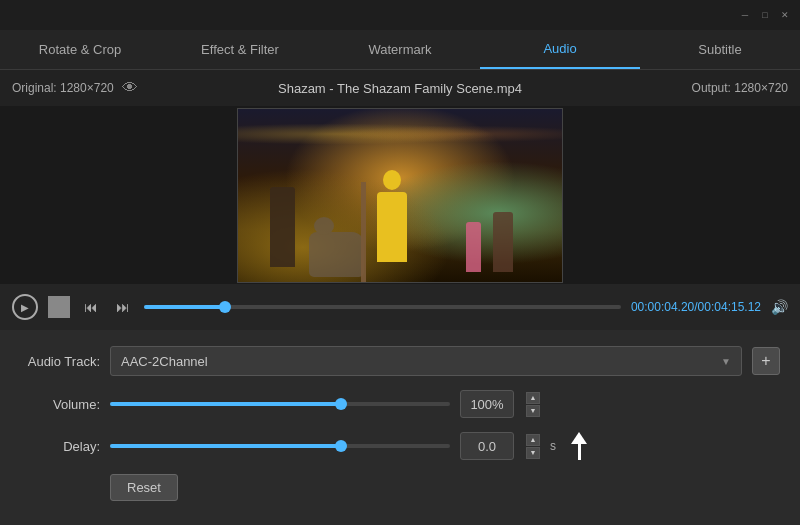 This screenshot has height=525, width=800. Describe the element at coordinates (780, 307) in the screenshot. I see `volume-icon: 🔊` at that location.